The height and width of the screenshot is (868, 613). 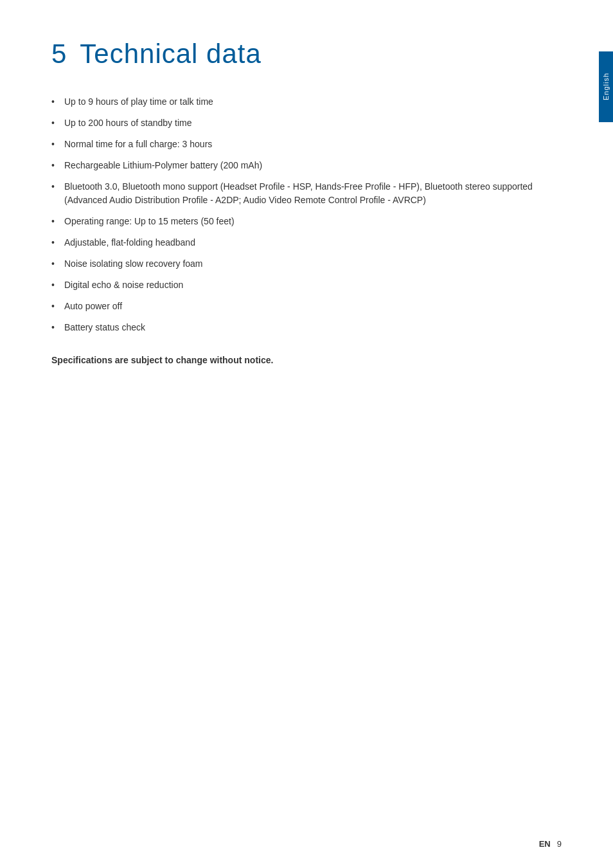 What do you see at coordinates (606, 86) in the screenshot?
I see `sidebar-label: English` at bounding box center [606, 86].